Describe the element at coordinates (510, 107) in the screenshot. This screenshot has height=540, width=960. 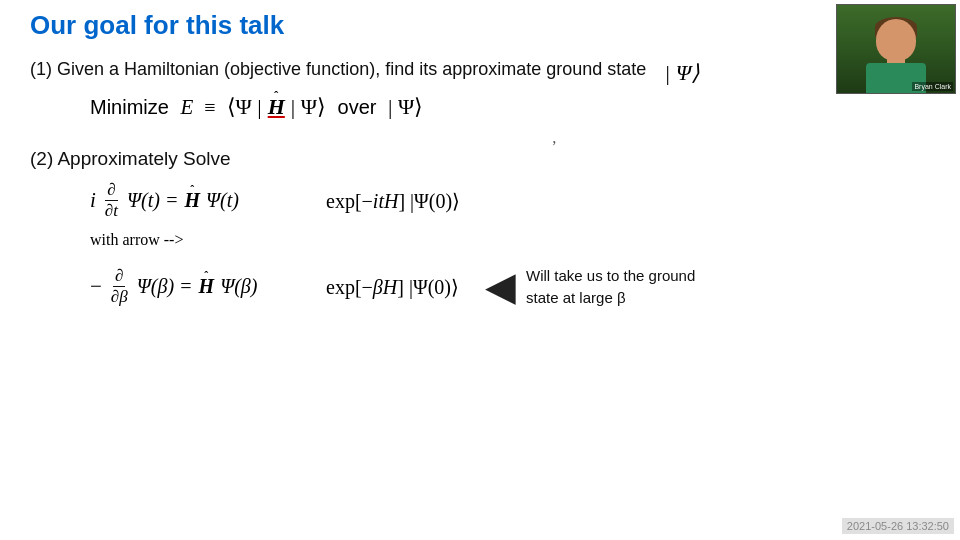
I see `minimize-equation: Minimize E ≡ ⟨Ψ | ˆ H | Ψ⟩ over | Ψ⟩` at that location.